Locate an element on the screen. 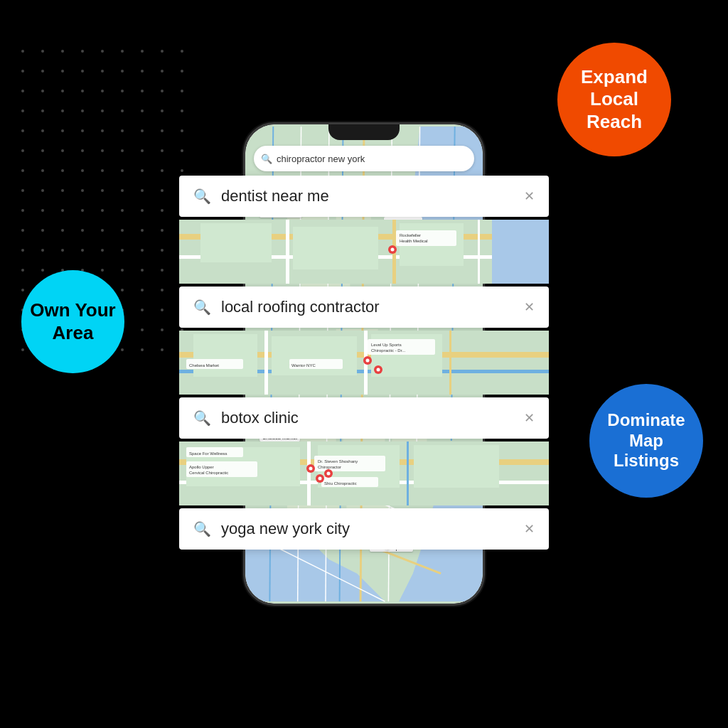 The width and height of the screenshot is (728, 728). expand-local-reach-label: ExpandLocalReach is located at coordinates (614, 100).